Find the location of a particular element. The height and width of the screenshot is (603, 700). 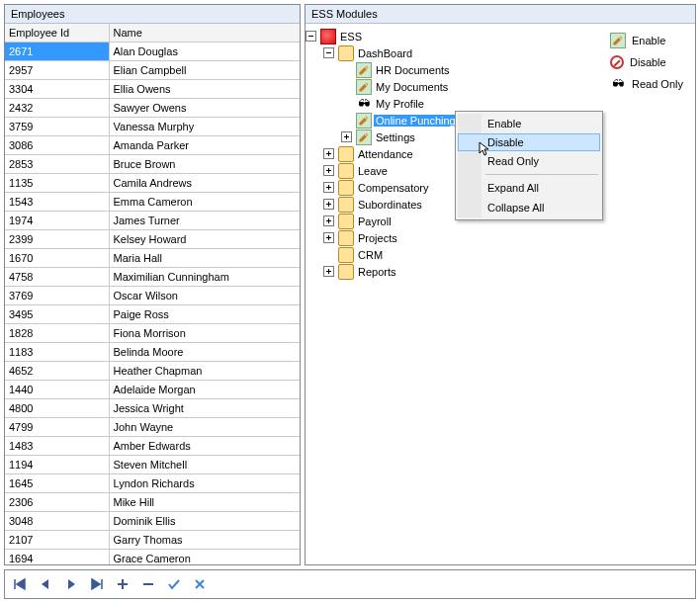

cell-employee-id: 1670 is located at coordinates (57, 259).